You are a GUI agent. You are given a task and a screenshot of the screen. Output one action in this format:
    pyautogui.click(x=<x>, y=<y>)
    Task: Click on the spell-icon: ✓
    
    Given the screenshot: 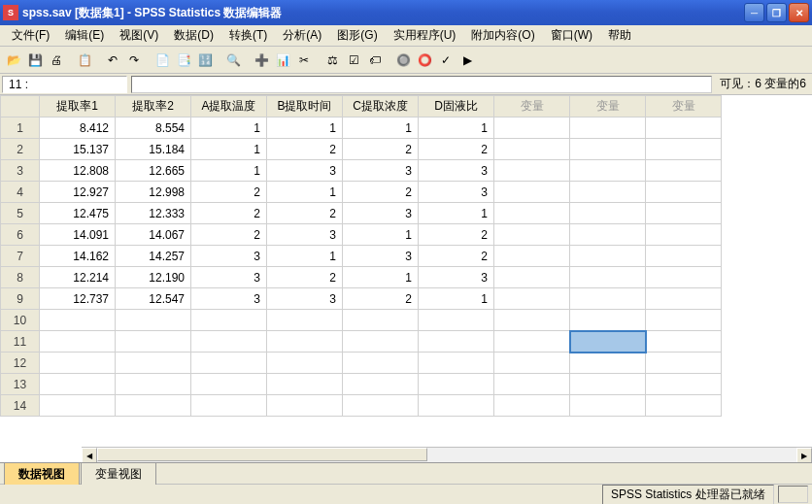 What is the action you would take?
    pyautogui.click(x=446, y=60)
    